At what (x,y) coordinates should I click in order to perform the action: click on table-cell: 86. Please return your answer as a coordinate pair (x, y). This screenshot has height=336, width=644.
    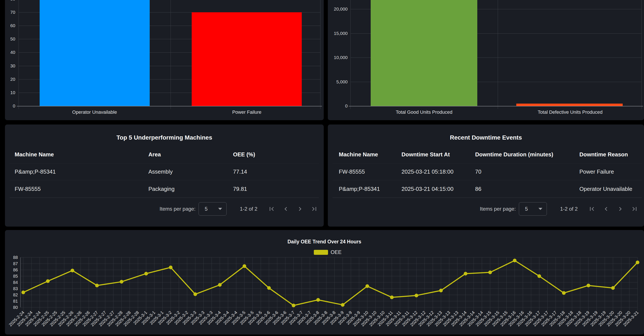
    Looking at the image, I should click on (478, 189).